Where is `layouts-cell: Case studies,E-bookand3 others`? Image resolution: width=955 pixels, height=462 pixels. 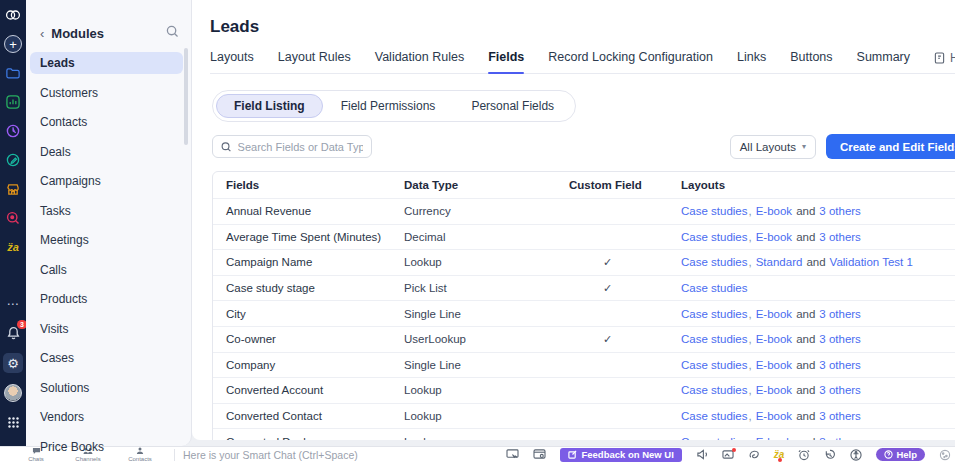 layouts-cell: Case studies,E-bookand3 others is located at coordinates (812, 438).